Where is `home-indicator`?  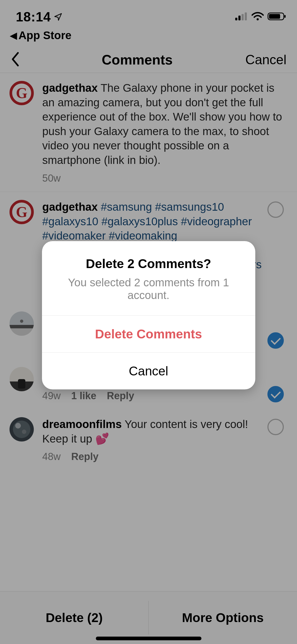 home-indicator is located at coordinates (149, 638).